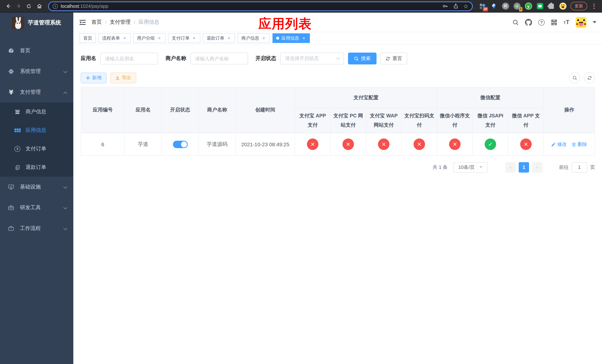  What do you see at coordinates (103, 144) in the screenshot?
I see `cell-app-id: 6` at bounding box center [103, 144].